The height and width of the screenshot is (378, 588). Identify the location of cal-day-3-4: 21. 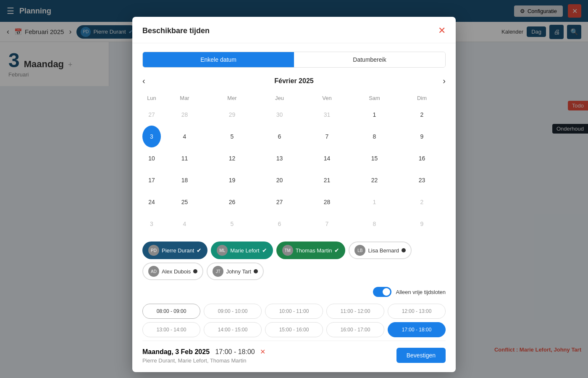
(327, 180).